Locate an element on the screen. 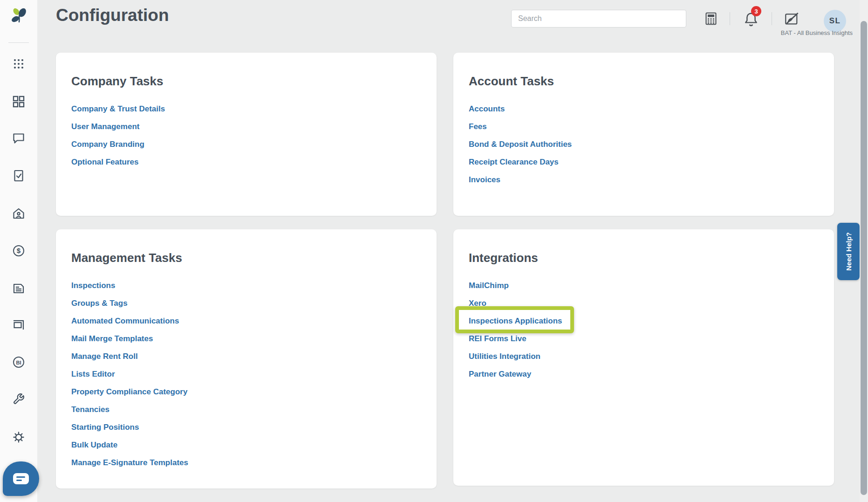  list-item: User Management is located at coordinates (246, 127).